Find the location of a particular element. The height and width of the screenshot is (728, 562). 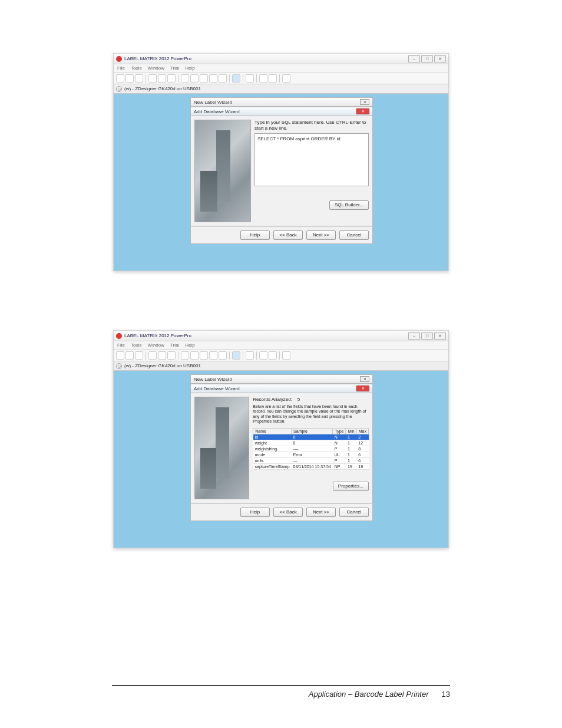

col-name: Name is located at coordinates (272, 431).